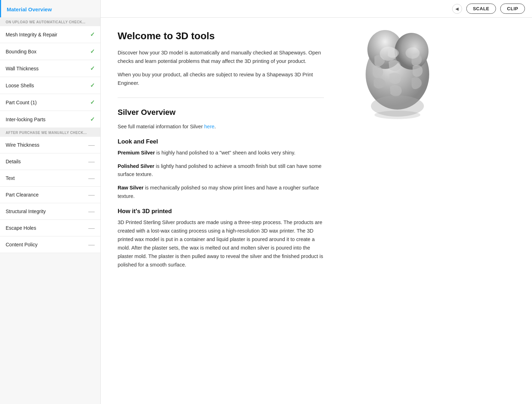  What do you see at coordinates (161, 127) in the screenshot?
I see `article-overview-link-text: See full material information for Silver` at bounding box center [161, 127].